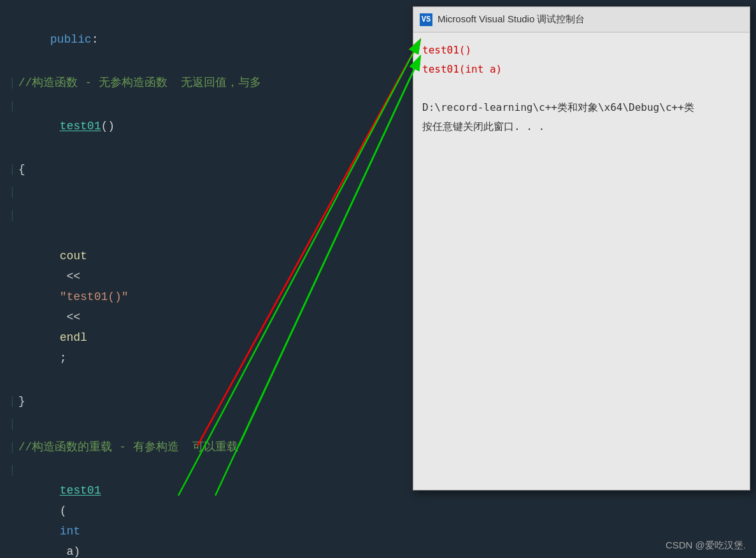  Describe the element at coordinates (581, 127) in the screenshot. I see `debug-output-line-4: 按任意键关闭此窗口. . .` at that location.